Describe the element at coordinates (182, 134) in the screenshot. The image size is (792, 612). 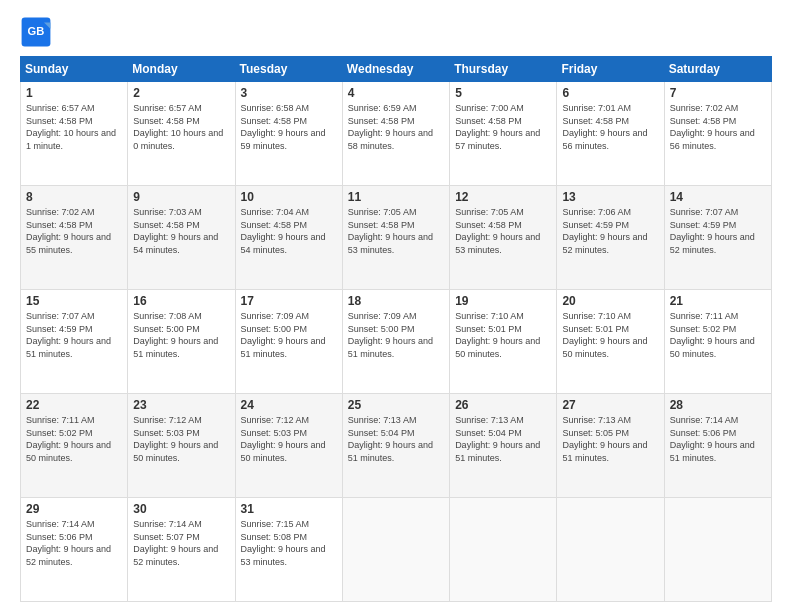
I see `day-cell: 2 Sunrise: 6:57 AMSunset: 4:58 PMDayligh…` at that location.